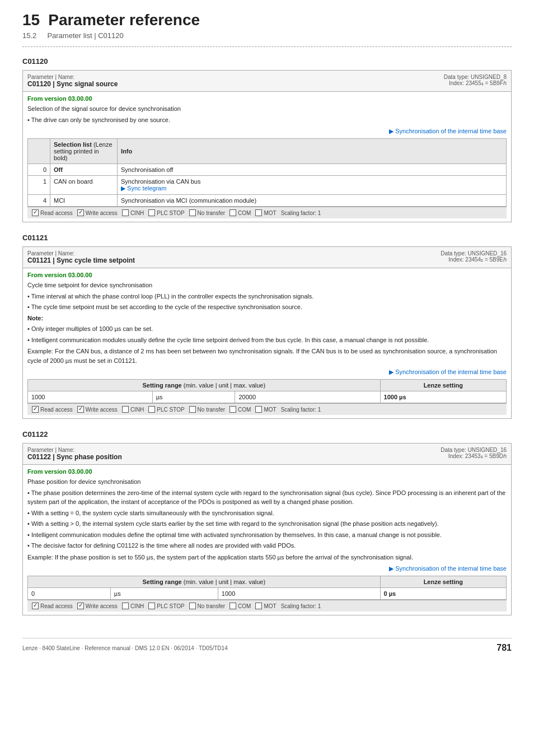 The height and width of the screenshot is (756, 534). I want to click on section-c01122-label: C01122, so click(267, 435).